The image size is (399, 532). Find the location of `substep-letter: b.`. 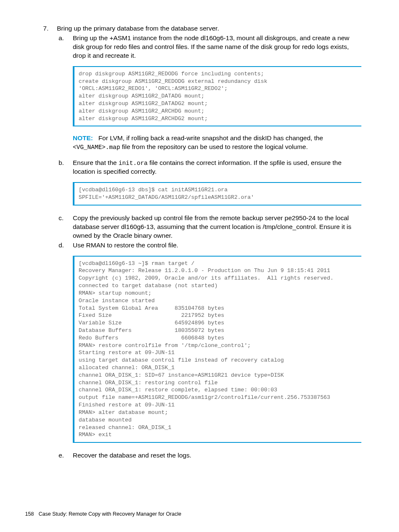

substep-letter: b. is located at coordinates (65, 186).